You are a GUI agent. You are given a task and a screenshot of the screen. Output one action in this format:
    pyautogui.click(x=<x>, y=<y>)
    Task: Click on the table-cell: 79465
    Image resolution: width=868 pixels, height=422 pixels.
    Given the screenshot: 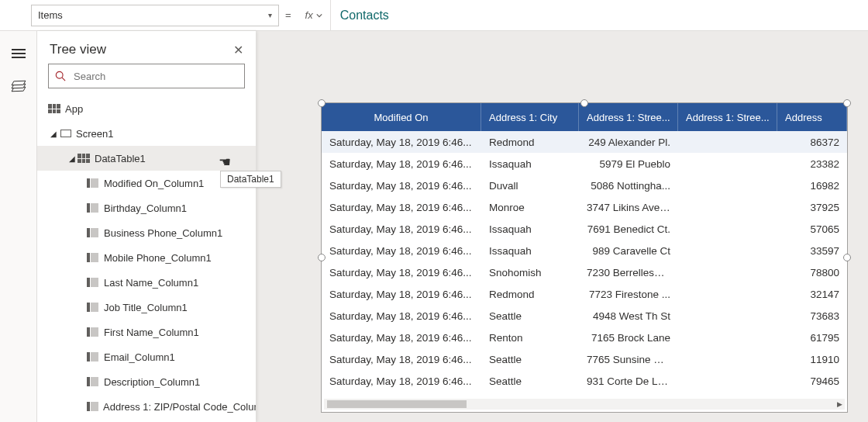 What is the action you would take?
    pyautogui.click(x=812, y=382)
    